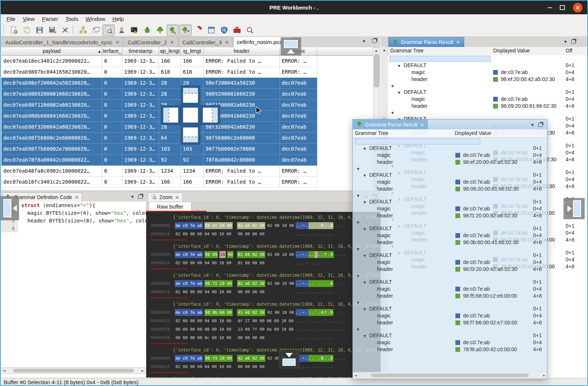 The width and height of the screenshot is (588, 386). What do you see at coordinates (26, 30) in the screenshot?
I see `open-copy-icon` at bounding box center [26, 30].